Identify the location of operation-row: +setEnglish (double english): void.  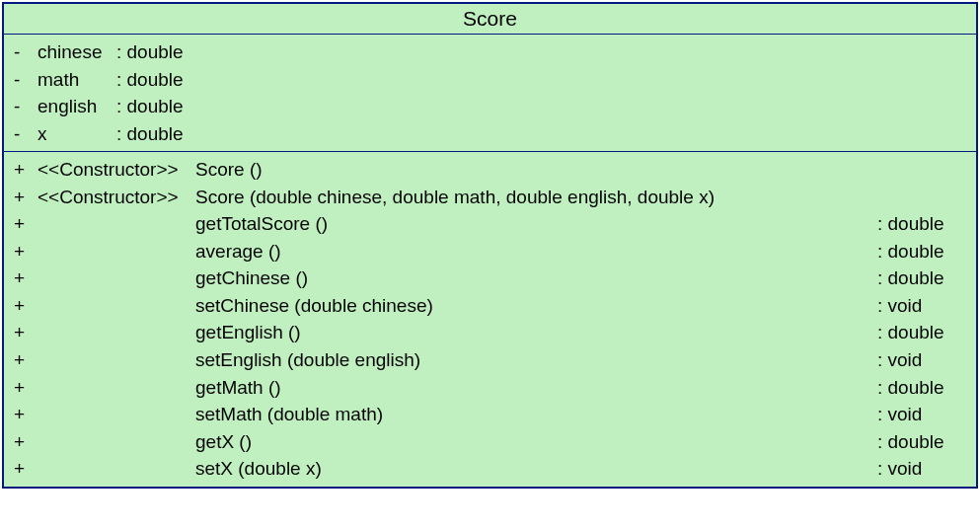
(490, 360).